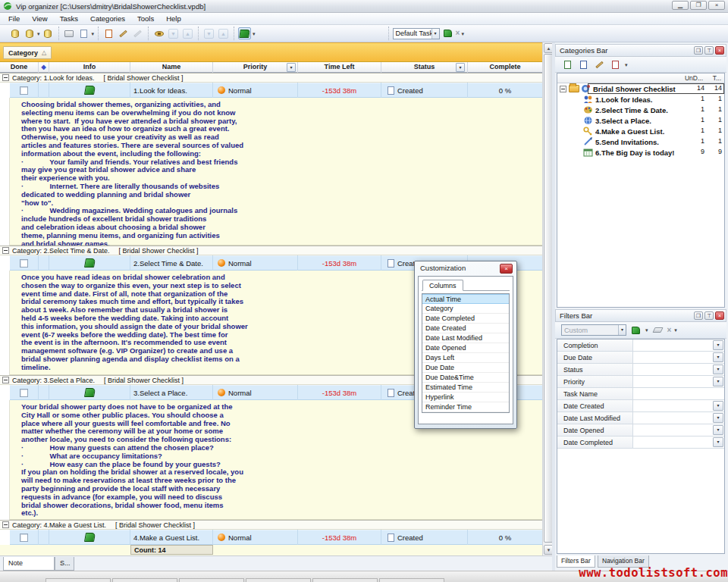 The width and height of the screenshot is (728, 582). What do you see at coordinates (49, 33) in the screenshot?
I see `save-database-button` at bounding box center [49, 33].